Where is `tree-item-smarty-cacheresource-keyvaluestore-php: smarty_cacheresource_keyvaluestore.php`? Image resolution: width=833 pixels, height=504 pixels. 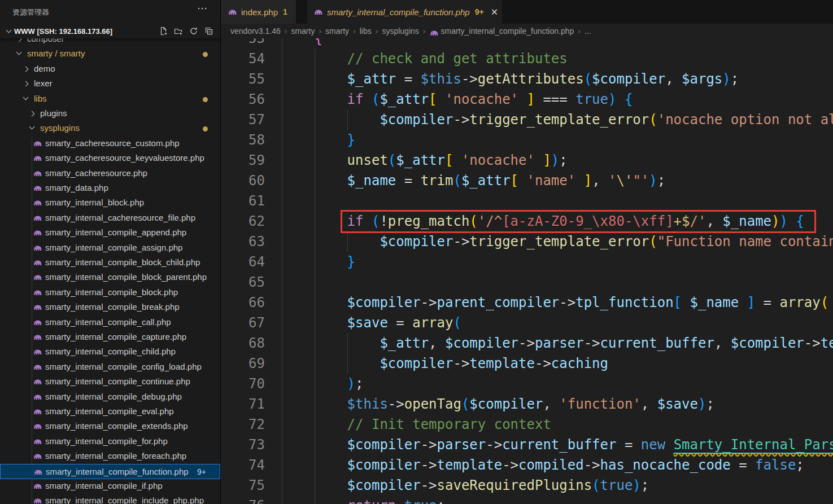
tree-item-smarty-cacheresource-keyvaluestore-php: smarty_cacheresource_keyvaluestore.php is located at coordinates (110, 158).